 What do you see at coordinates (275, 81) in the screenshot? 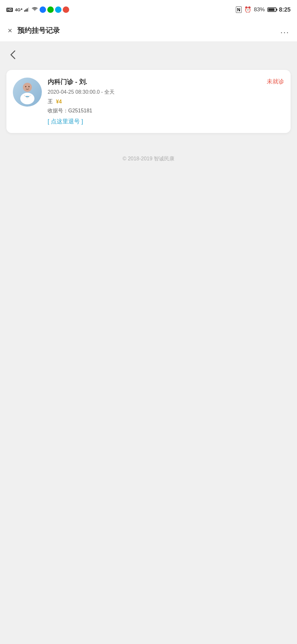
I see `status-label: 未就诊` at bounding box center [275, 81].